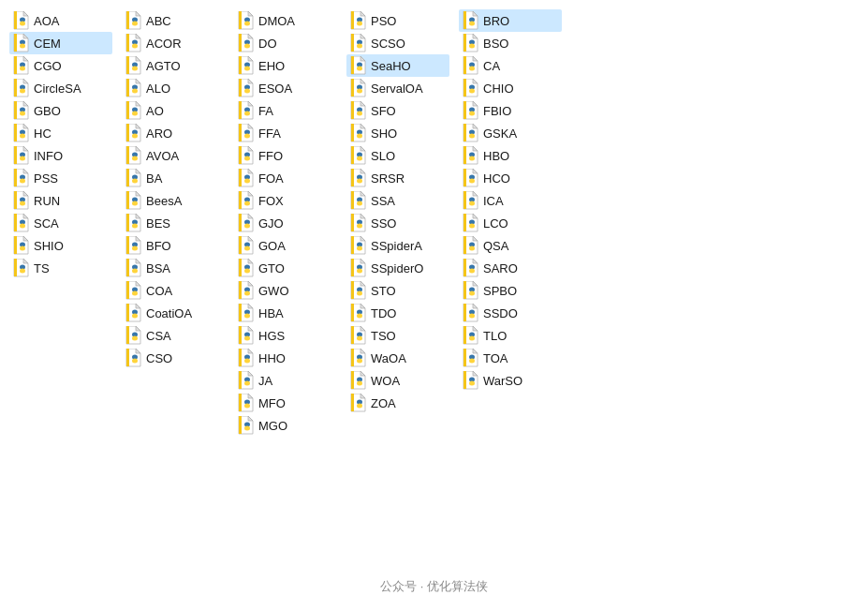 The height and width of the screenshot is (610, 868). I want to click on list-item: FBIO, so click(510, 111).